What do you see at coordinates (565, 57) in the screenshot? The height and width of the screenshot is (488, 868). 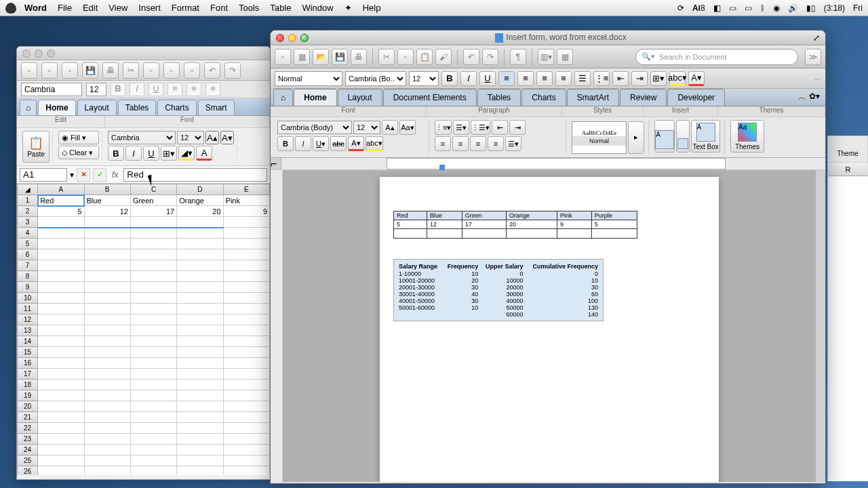 I see `toolbox-icon: ▦` at bounding box center [565, 57].